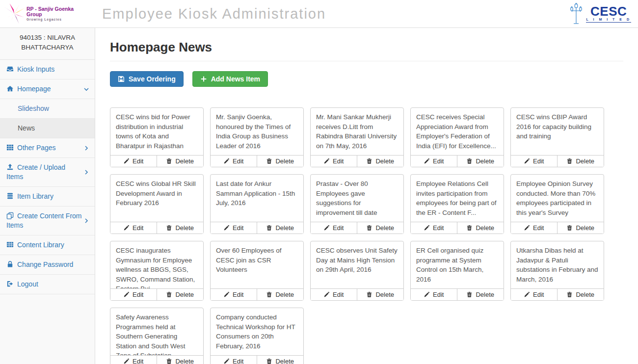 The width and height of the screenshot is (638, 364). I want to click on news-card: Company conducted Technical Workshop for…, so click(257, 336).